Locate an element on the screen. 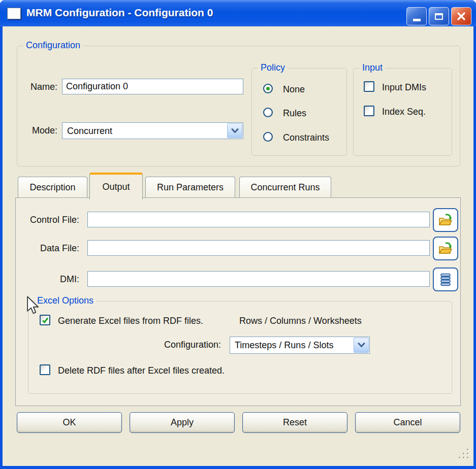  data-file-browse-button is located at coordinates (446, 249).